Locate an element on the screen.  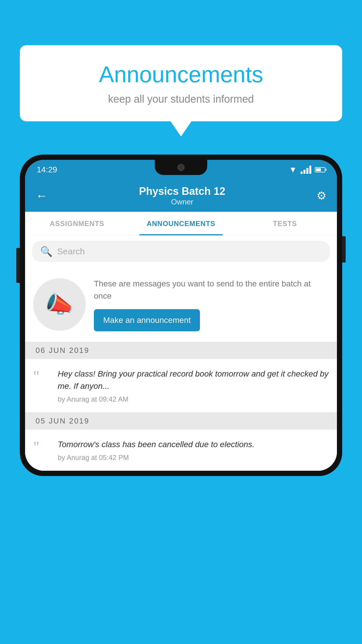
megaphone-icon: 📣 is located at coordinates (59, 304).